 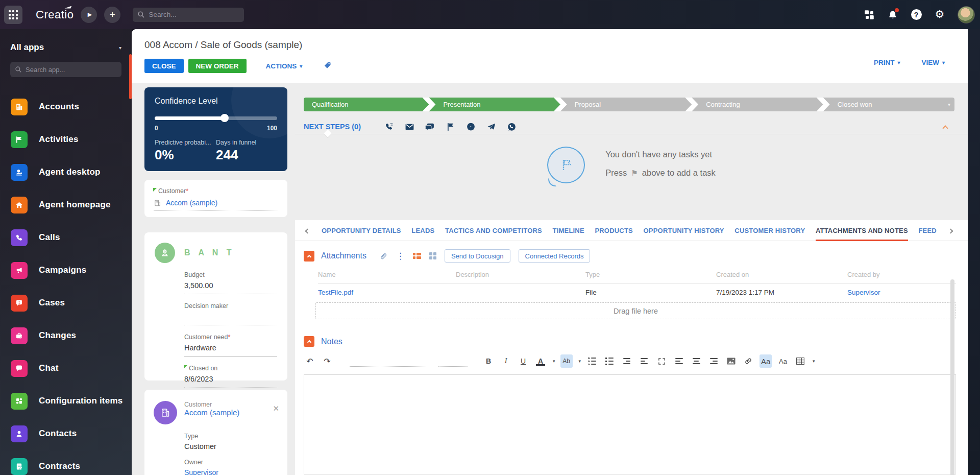 I want to click on bold-button: B, so click(x=488, y=361).